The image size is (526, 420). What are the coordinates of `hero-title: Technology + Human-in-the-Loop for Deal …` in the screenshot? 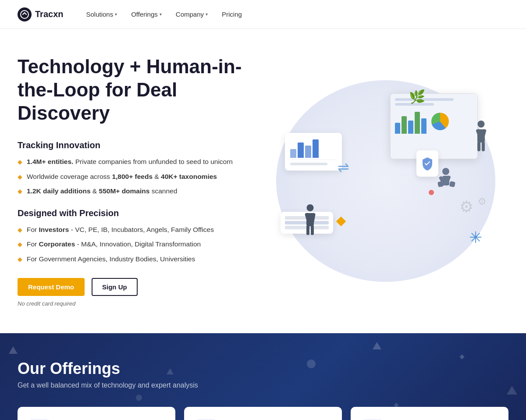 It's located at (140, 90).